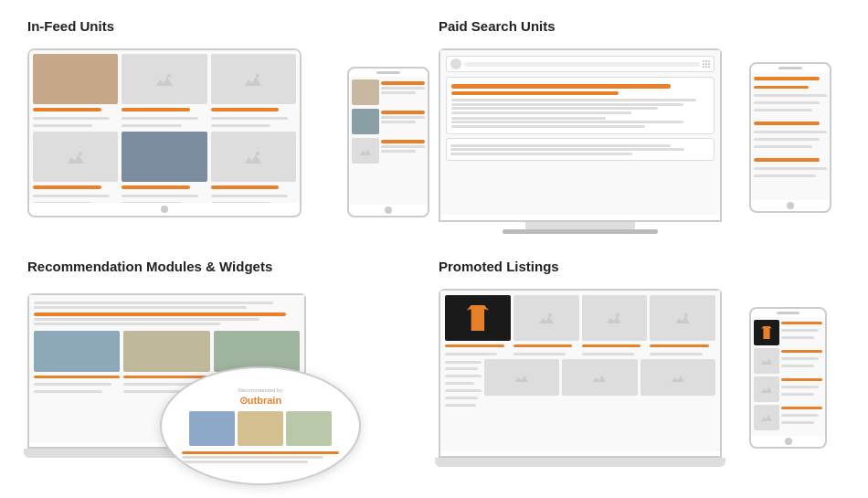 Image resolution: width=868 pixels, height=498 pixels. Describe the element at coordinates (164, 126) in the screenshot. I see `tablet-screen-in-feed` at that location.